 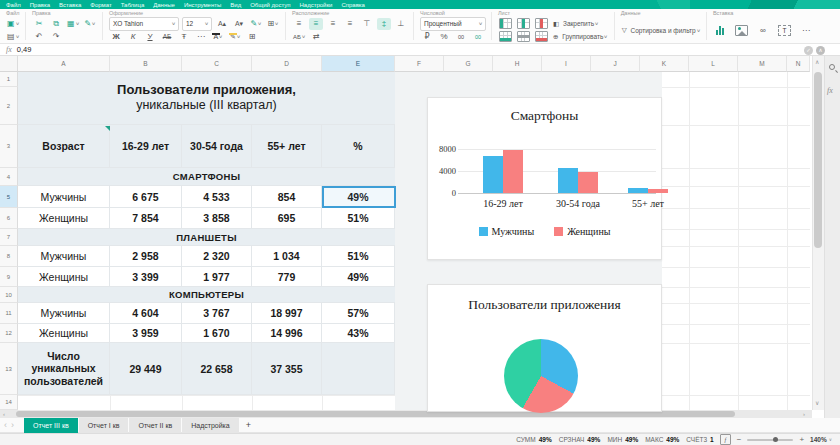 I want to click on cut-button: ✂, so click(x=39, y=24).